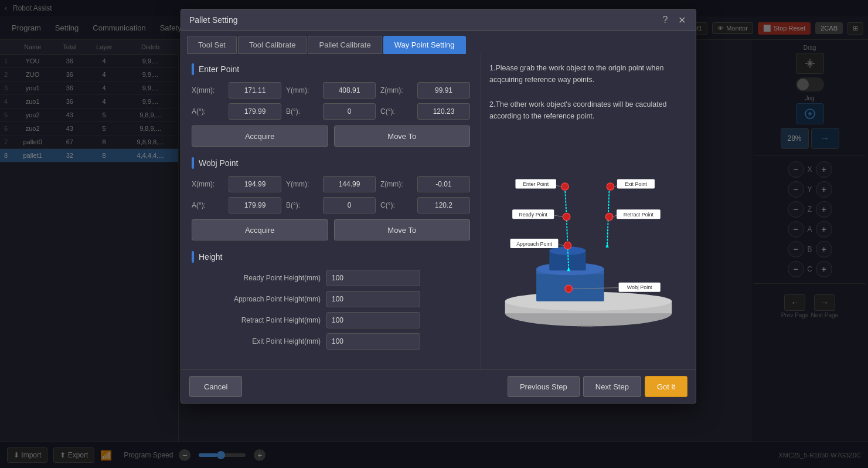  What do you see at coordinates (331, 90) in the screenshot?
I see `enter-point-xyz-row: X(mm): Y(mm): Z(mm):` at bounding box center [331, 90].